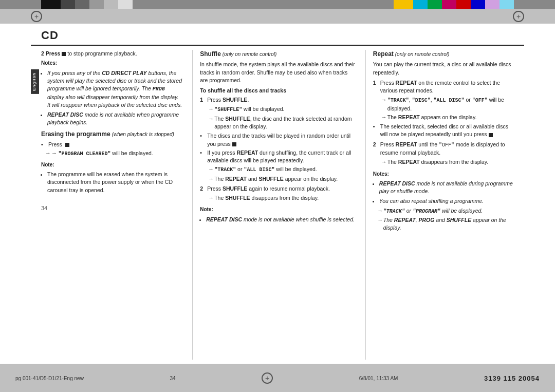 The width and height of the screenshot is (555, 392). Describe the element at coordinates (420, 5) in the screenshot. I see `cyan-bar` at that location.